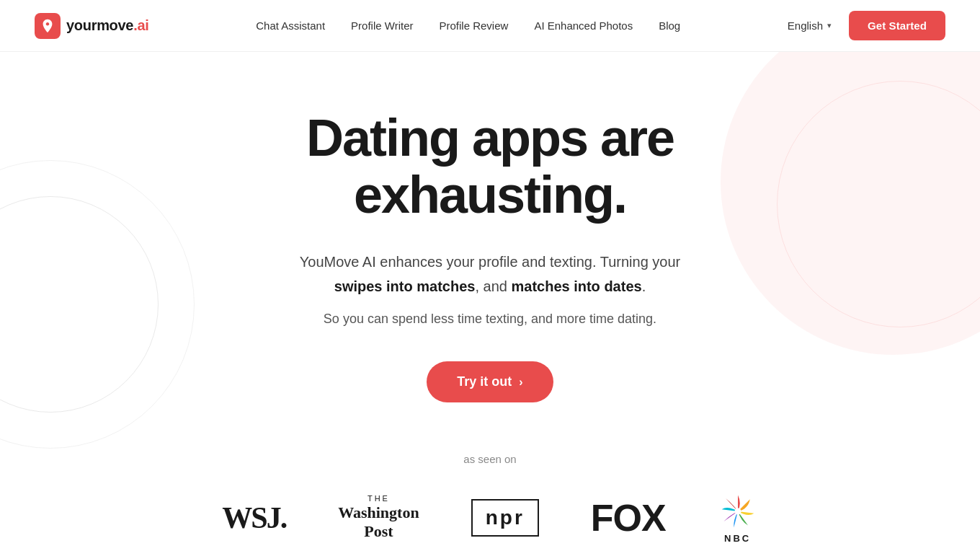  Describe the element at coordinates (505, 518) in the screenshot. I see `npr-text: npr` at that location.